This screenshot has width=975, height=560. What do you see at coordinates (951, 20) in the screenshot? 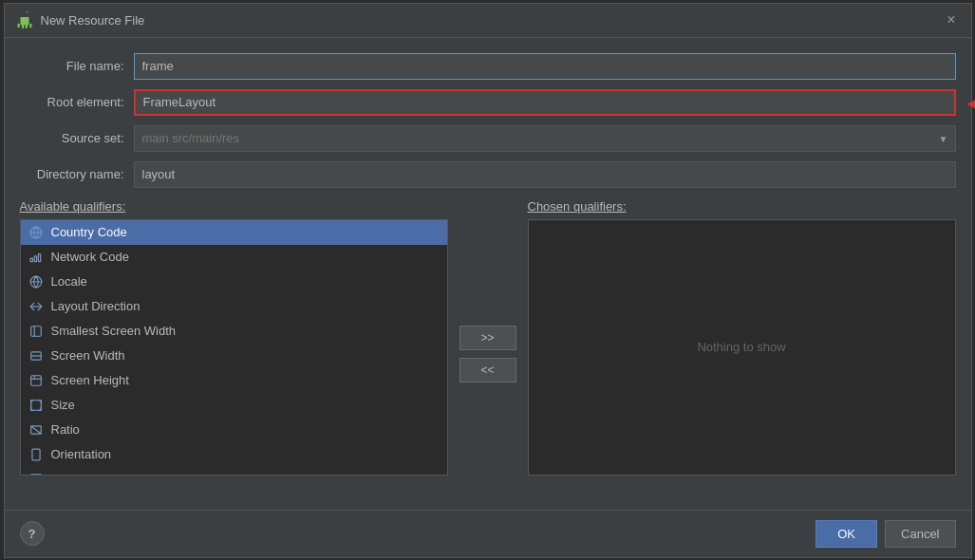
I see `close-button: ×` at bounding box center [951, 20].